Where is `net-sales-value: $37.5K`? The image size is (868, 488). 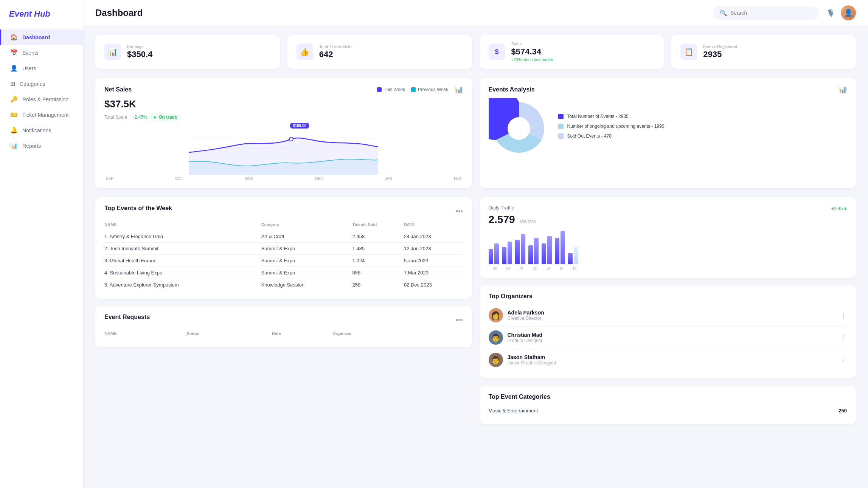 net-sales-value: $37.5K is located at coordinates (143, 104).